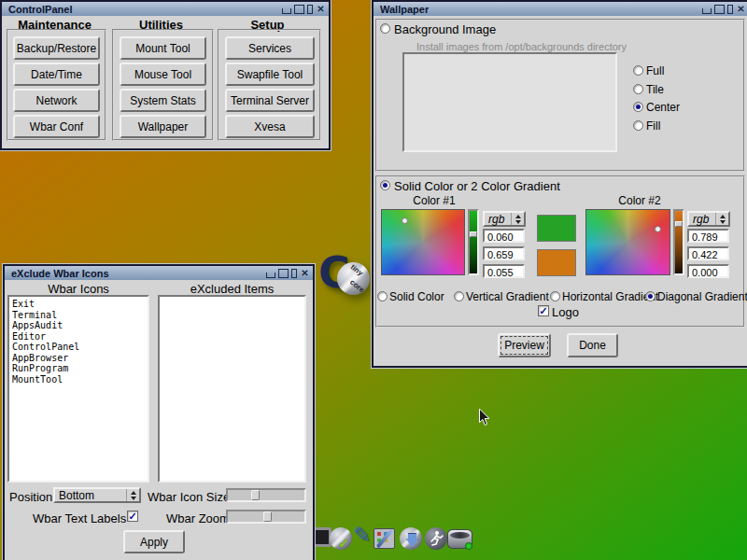 The width and height of the screenshot is (747, 560). Describe the element at coordinates (708, 271) in the screenshot. I see `color2-b-field: 0.000` at that location.